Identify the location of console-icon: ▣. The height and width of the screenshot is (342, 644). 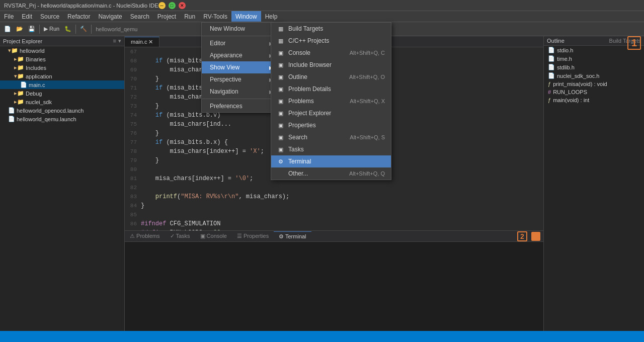
(281, 53).